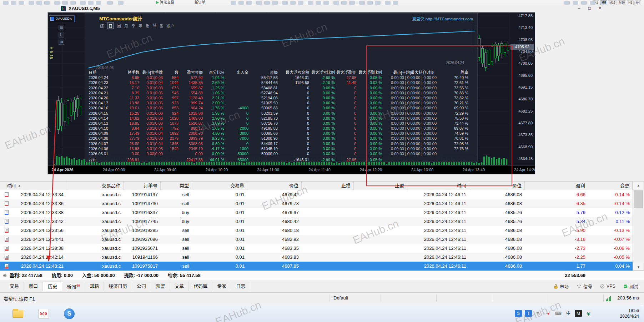 Image resolution: width=644 pixels, height=322 pixels. I want to click on stats-tab-周: 周, so click(119, 26).